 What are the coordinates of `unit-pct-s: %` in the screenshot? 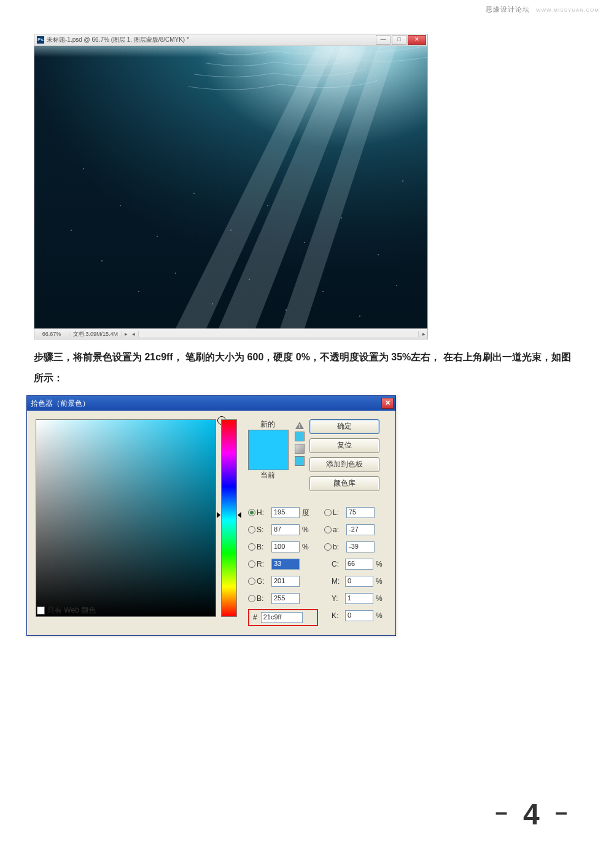 It's located at (306, 530).